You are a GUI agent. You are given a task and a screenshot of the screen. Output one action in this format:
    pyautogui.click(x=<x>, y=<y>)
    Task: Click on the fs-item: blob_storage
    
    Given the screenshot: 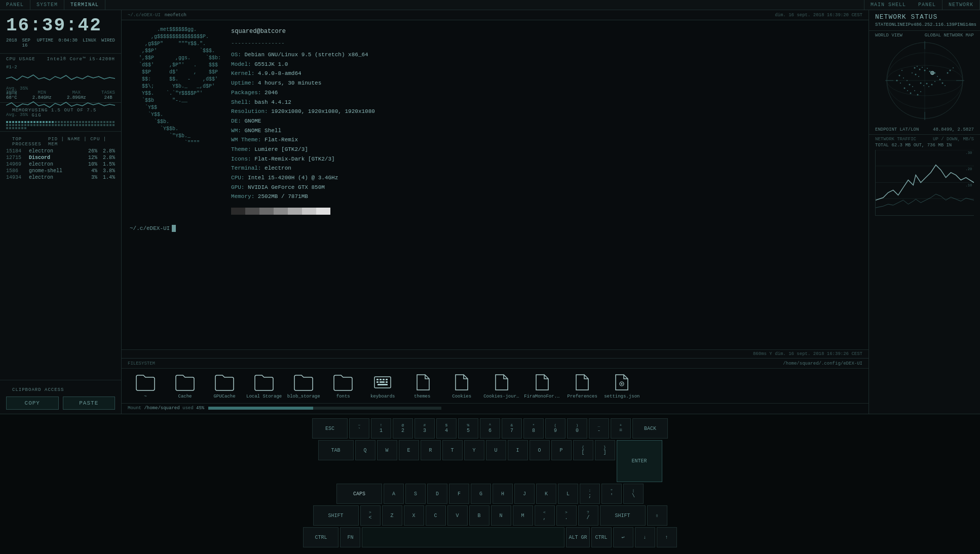 What is the action you would take?
    pyautogui.click(x=304, y=386)
    